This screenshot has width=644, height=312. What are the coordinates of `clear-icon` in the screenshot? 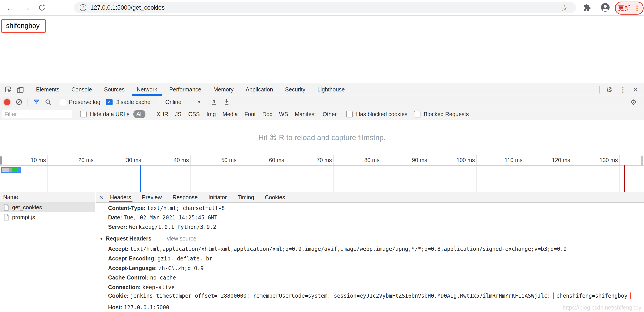 It's located at (19, 102).